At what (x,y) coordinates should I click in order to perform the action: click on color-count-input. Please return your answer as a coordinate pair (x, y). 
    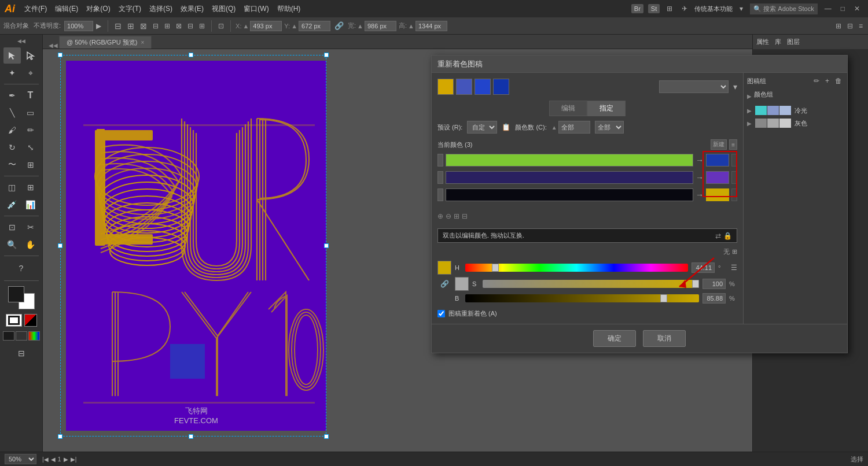
    Looking at the image, I should click on (574, 127).